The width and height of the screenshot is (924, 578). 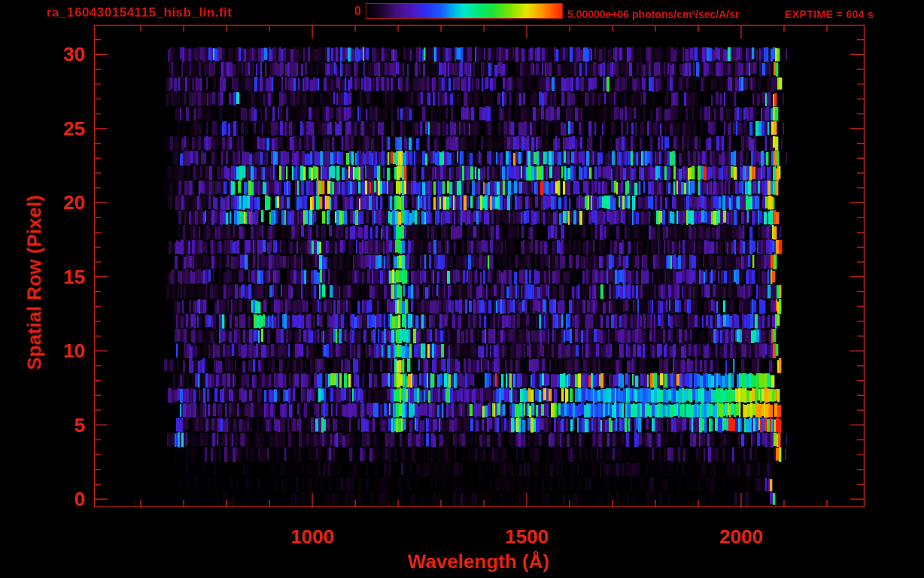 I want to click on colorbar-gradient, so click(x=464, y=11).